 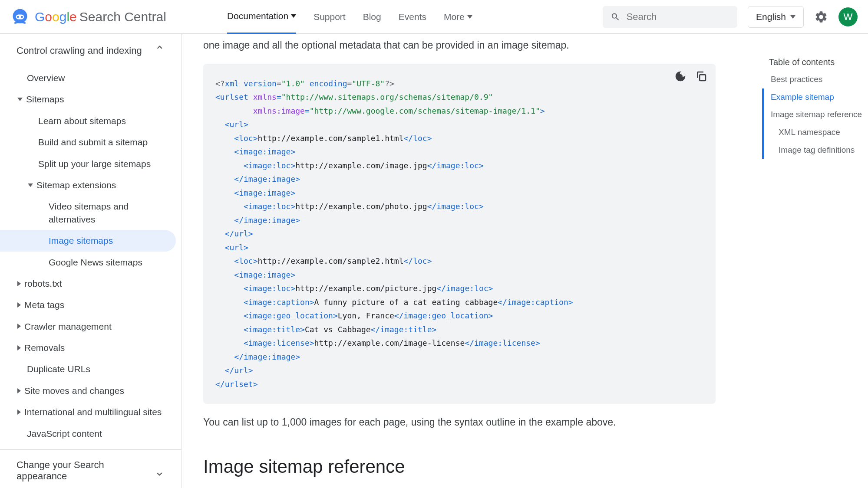 What do you see at coordinates (812, 80) in the screenshot?
I see `toc-best-practices: Best practices` at bounding box center [812, 80].